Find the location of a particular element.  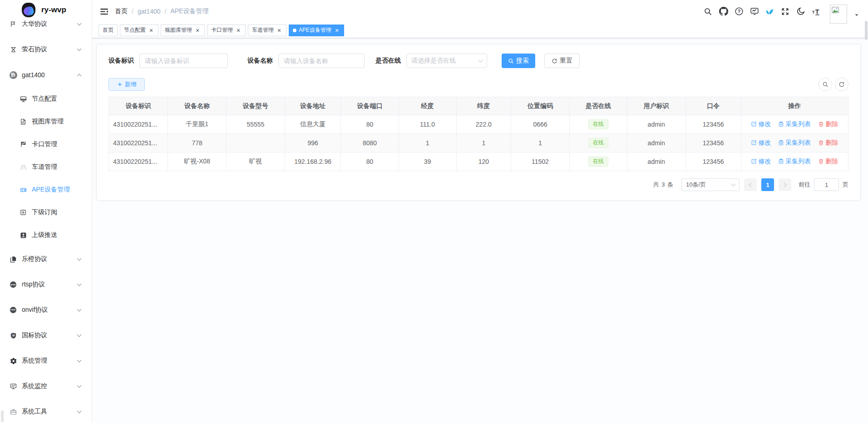

active-dot-icon is located at coordinates (295, 30).